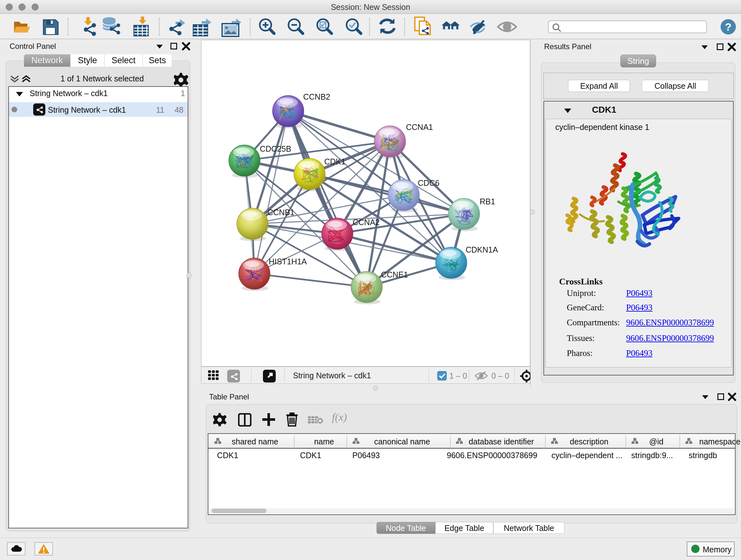  What do you see at coordinates (429, 183) in the screenshot?
I see `svg-text: CDC6` at bounding box center [429, 183].